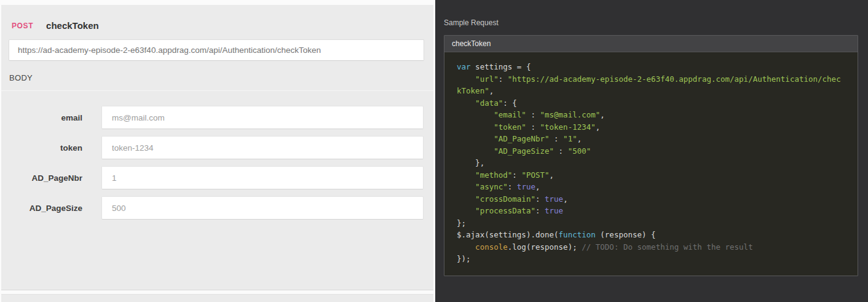 The width and height of the screenshot is (868, 302). What do you see at coordinates (73, 26) in the screenshot?
I see `endpoint-title: checkToken` at bounding box center [73, 26].